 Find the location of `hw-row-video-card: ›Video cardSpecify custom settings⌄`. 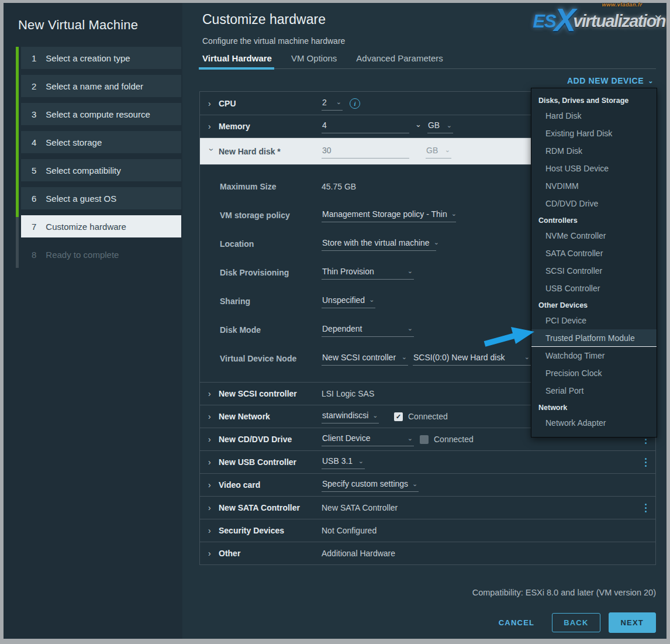

hw-row-video-card: ›Video cardSpecify custom settings⌄ is located at coordinates (428, 484).